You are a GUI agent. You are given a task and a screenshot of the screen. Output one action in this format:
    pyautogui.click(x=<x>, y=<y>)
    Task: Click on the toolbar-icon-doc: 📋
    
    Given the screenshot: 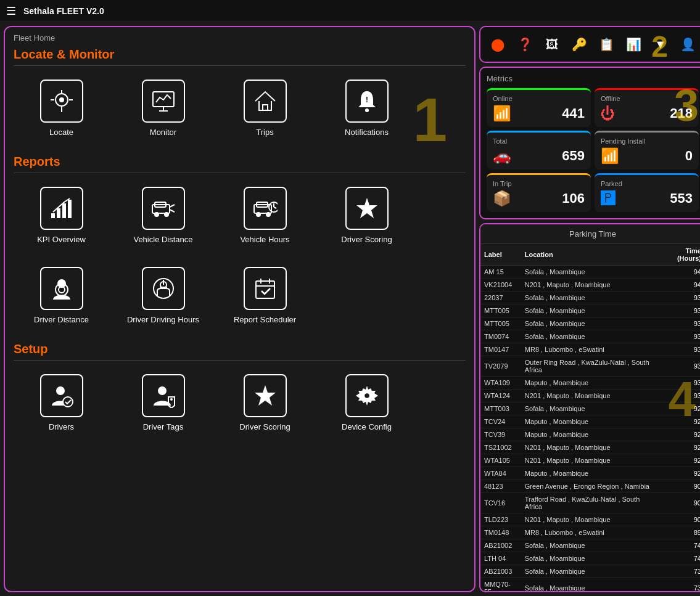 What is the action you would take?
    pyautogui.click(x=606, y=44)
    